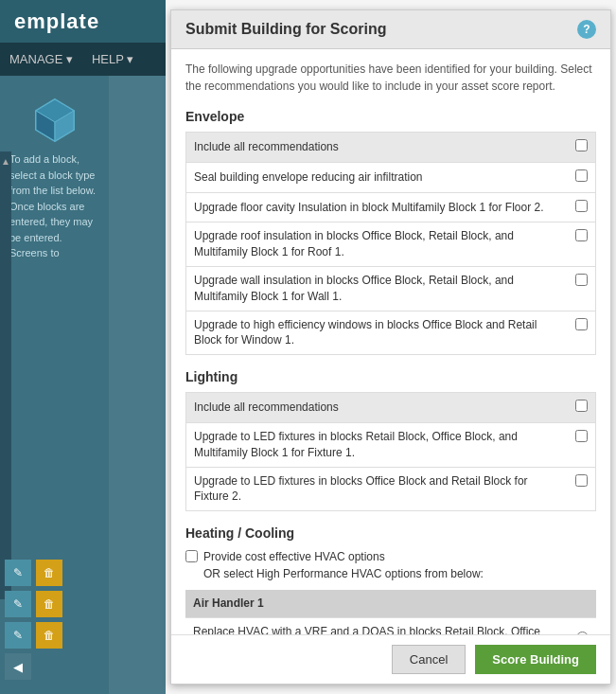 The image size is (616, 694). Describe the element at coordinates (378, 408) in the screenshot. I see `lighting-include-all-text: Include all recommendations` at that location.